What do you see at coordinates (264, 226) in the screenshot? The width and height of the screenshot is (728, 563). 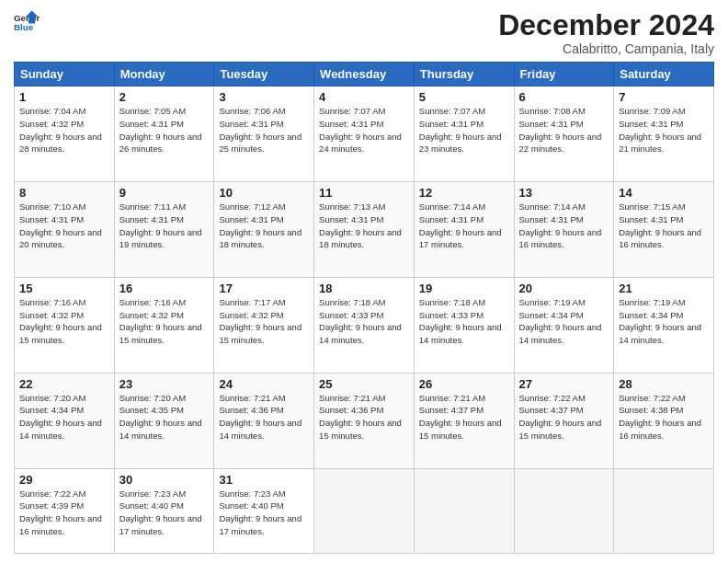 I see `day-info: Sunrise: 7:12 AMSunset: 4:31 PMDaylight:…` at bounding box center [264, 226].